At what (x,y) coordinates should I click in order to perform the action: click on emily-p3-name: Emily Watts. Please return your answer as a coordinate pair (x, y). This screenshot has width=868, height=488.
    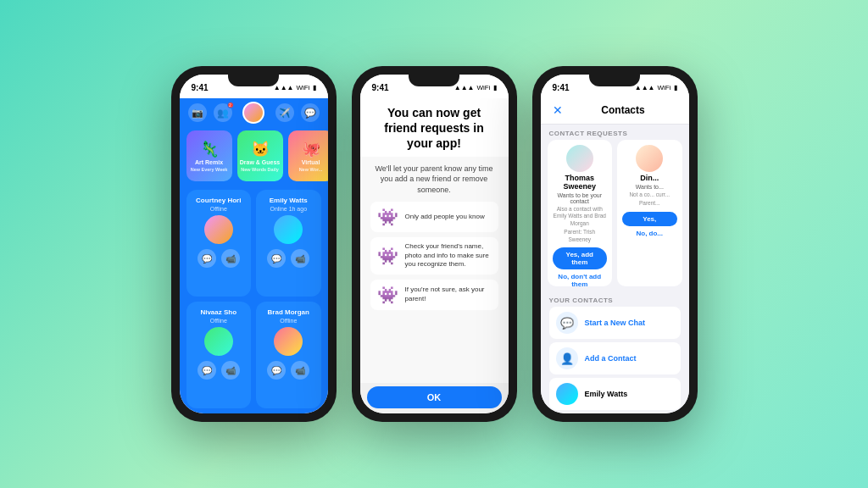
    Looking at the image, I should click on (607, 394).